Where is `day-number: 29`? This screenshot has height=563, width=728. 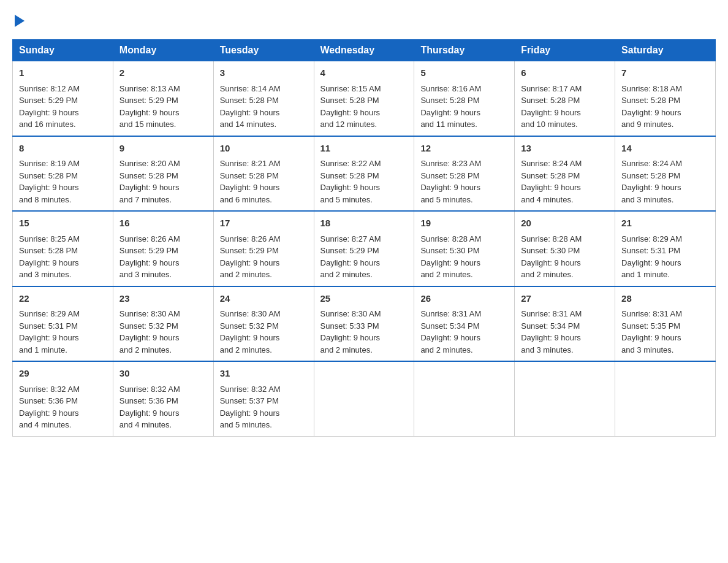
day-number: 29 is located at coordinates (63, 374).